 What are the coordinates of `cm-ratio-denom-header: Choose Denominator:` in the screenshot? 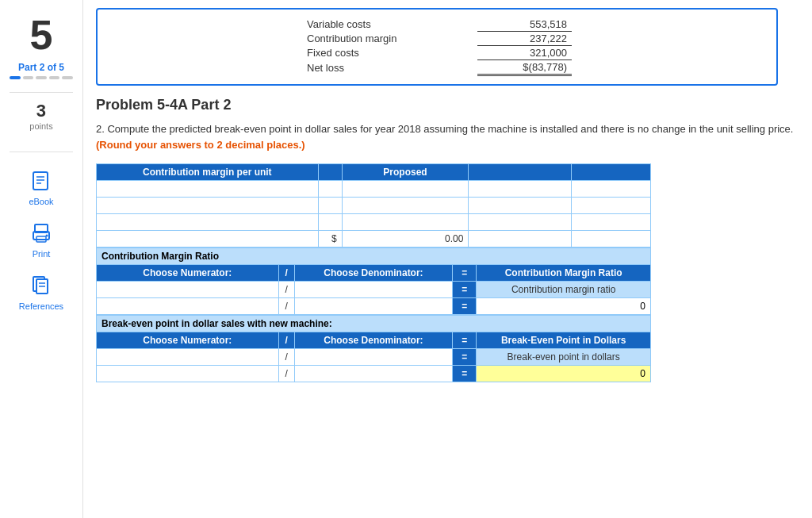 It's located at (373, 273).